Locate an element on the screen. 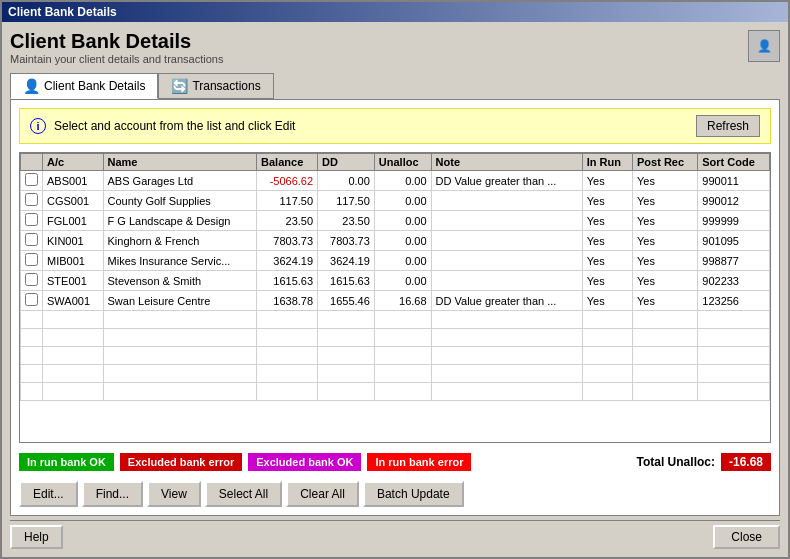  legend-in-run-ok: In run bank OK is located at coordinates (66, 462).